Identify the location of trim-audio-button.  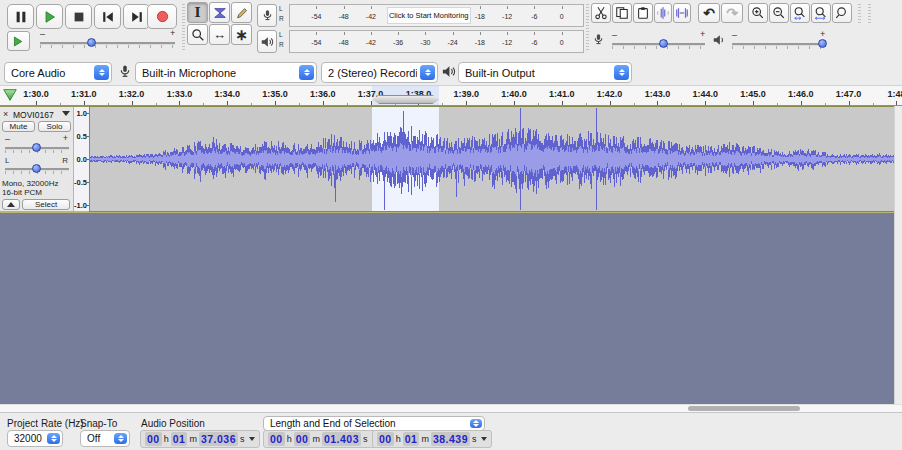
(663, 13).